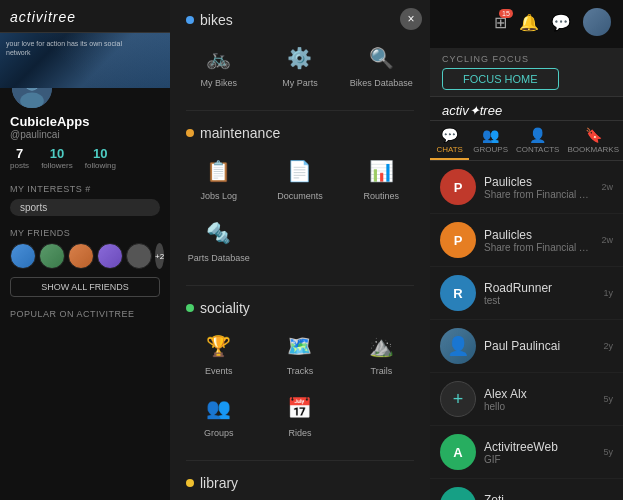 Image resolution: width=623 pixels, height=500 pixels. I want to click on interests-tag: sports, so click(85, 208).